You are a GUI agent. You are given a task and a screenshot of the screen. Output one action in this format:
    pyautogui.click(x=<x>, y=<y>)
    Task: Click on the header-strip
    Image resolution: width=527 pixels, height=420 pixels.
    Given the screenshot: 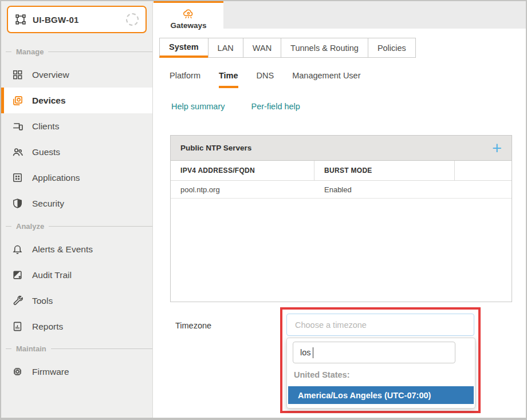 What is the action you would take?
    pyautogui.click(x=375, y=15)
    